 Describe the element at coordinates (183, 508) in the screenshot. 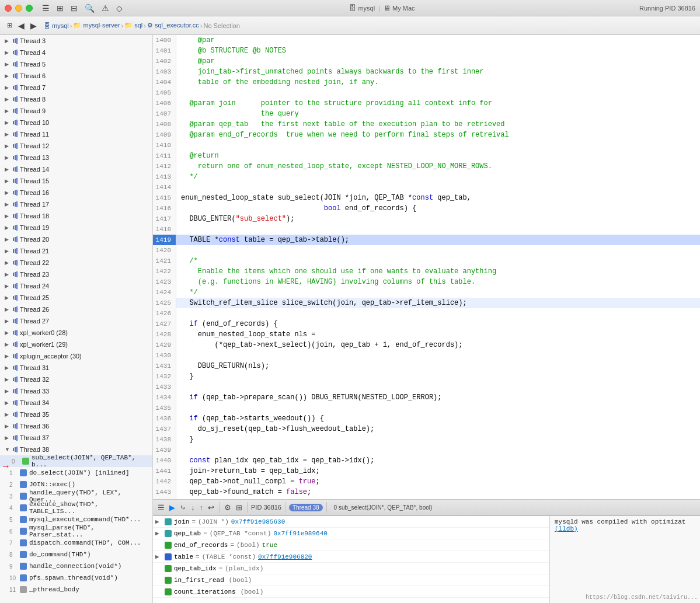

I see `step-over-button: ⤷` at that location.